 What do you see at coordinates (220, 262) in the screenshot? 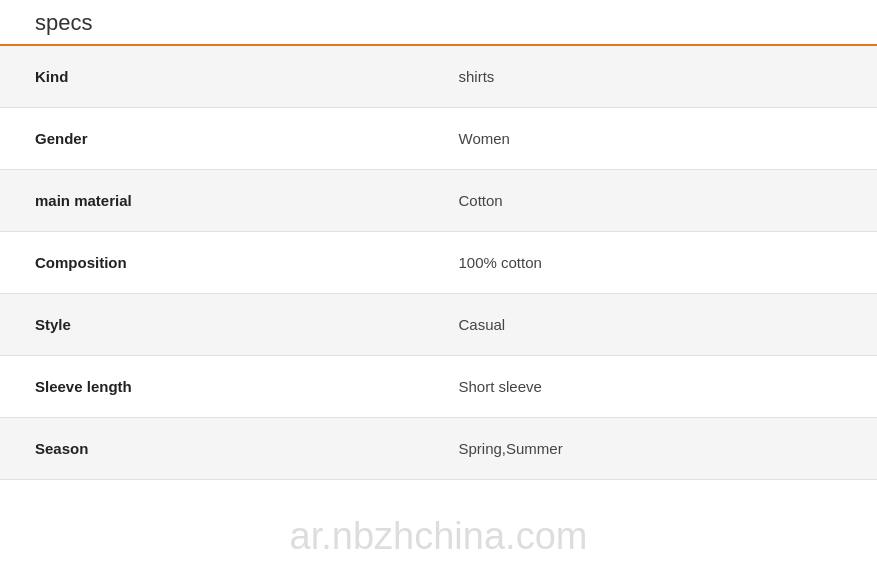
I see `spec-label: Composition` at bounding box center [220, 262].